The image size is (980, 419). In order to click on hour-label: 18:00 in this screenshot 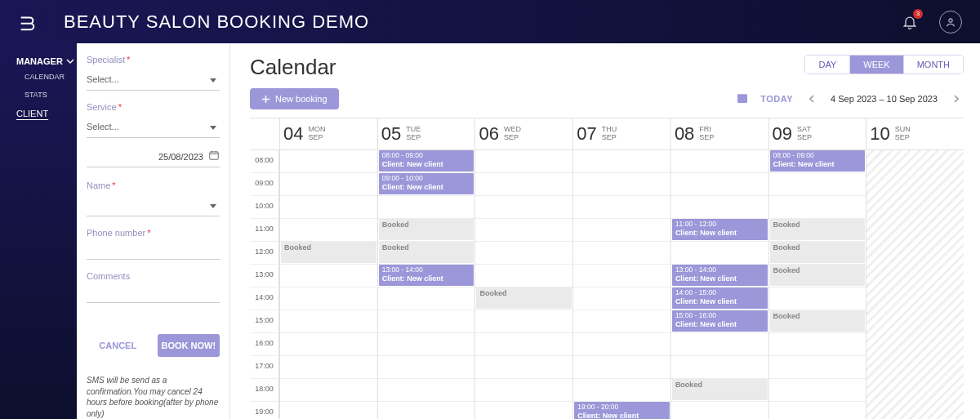, I will do `click(265, 390)`.